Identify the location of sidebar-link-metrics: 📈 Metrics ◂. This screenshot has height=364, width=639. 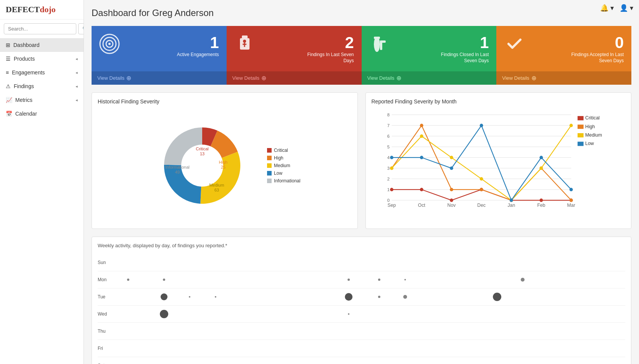
(42, 100).